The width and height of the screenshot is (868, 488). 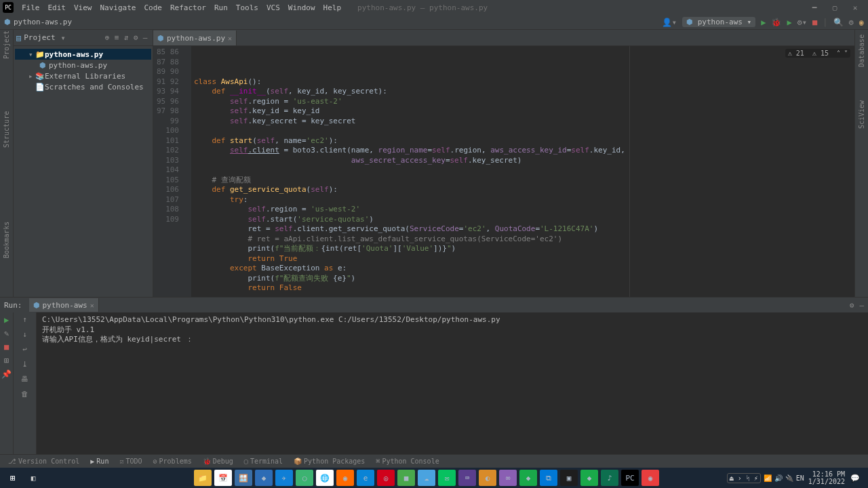 What do you see at coordinates (861, 61) in the screenshot?
I see `database-tool-tab: Database` at bounding box center [861, 61].